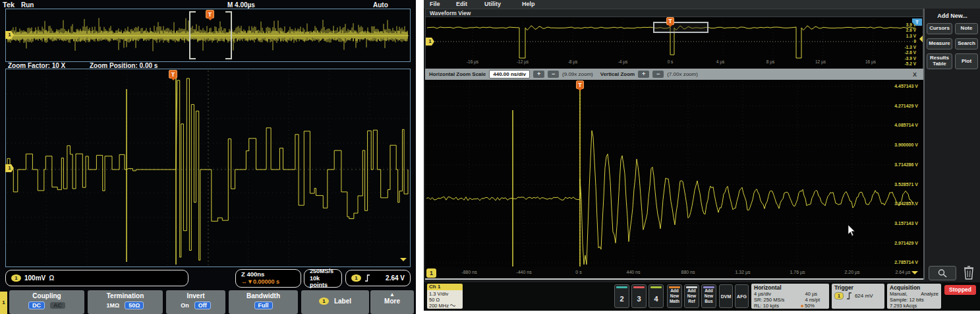 This screenshot has width=980, height=314. What do you see at coordinates (906, 106) in the screenshot?
I see `main-y-tick: 4.271429 V` at bounding box center [906, 106].